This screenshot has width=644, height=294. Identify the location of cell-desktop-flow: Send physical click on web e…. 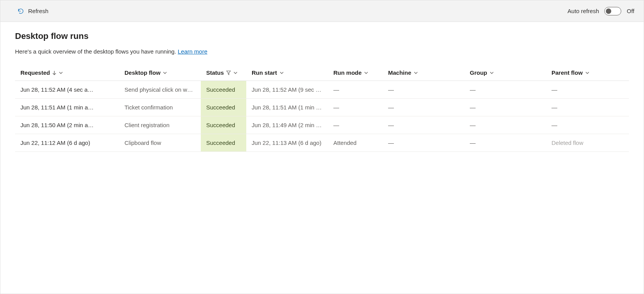
(160, 90).